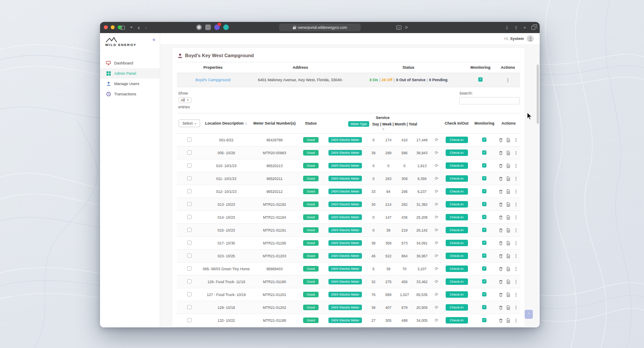  I want to click on sidebar-item-manage-users: Manage Users, so click(130, 84).